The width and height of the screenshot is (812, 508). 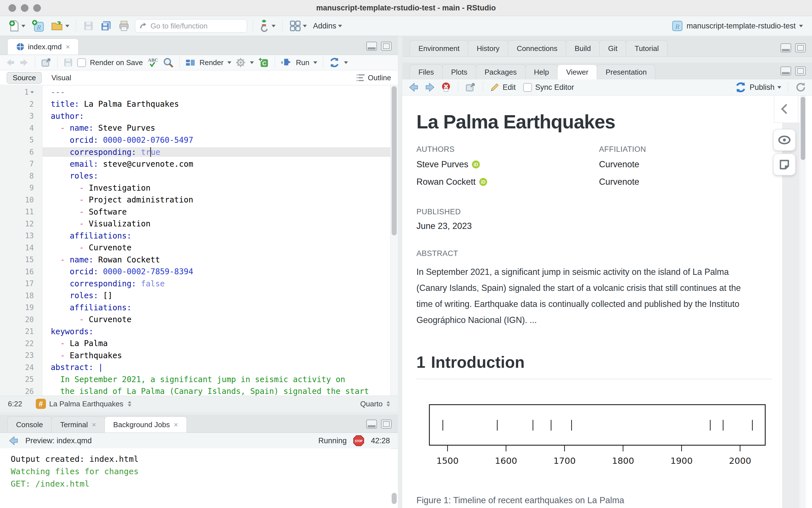 I want to click on find-icon, so click(x=168, y=62).